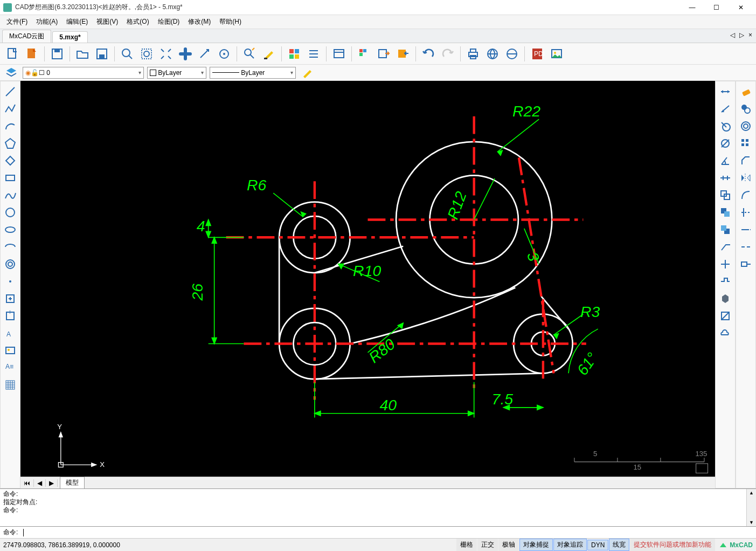 Image resolution: width=756 pixels, height=551 pixels. Describe the element at coordinates (428, 54) in the screenshot. I see `undo-button` at that location.